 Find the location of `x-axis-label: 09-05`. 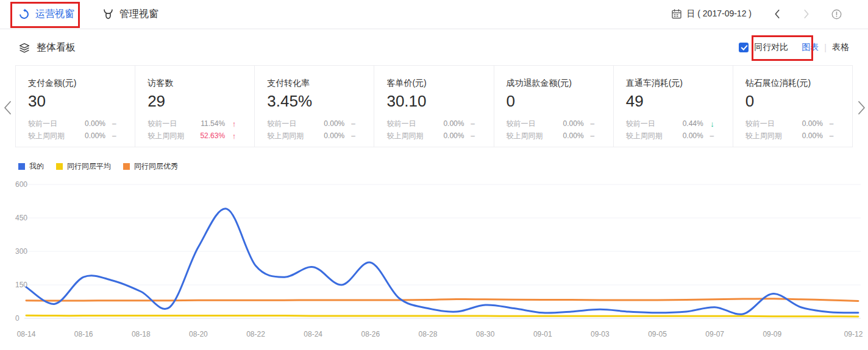

x-axis-label: 09-05 is located at coordinates (657, 334).